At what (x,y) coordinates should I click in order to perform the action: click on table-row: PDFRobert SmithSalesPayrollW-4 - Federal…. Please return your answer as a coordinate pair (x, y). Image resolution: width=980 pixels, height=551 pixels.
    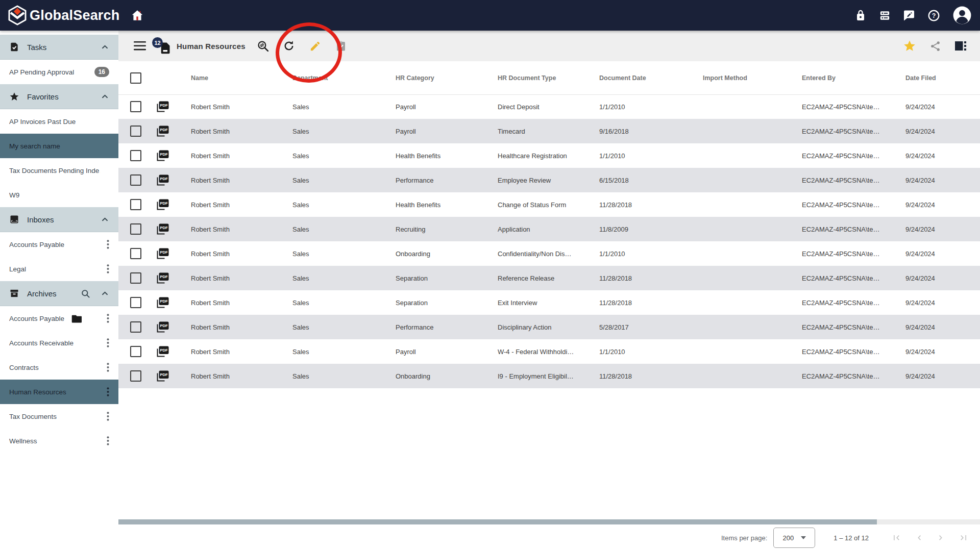
    Looking at the image, I should click on (549, 352).